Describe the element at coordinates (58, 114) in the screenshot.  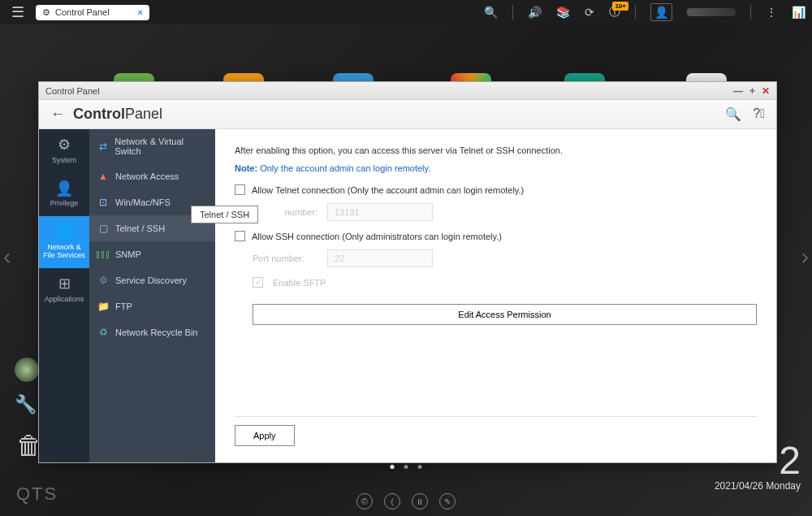
I see `back-arrow-icon: ←` at that location.